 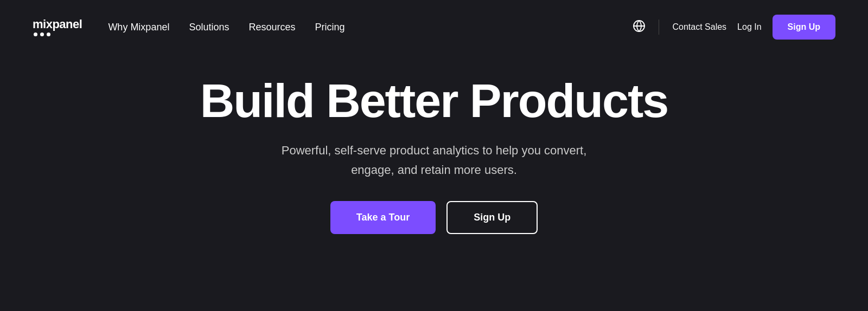 What do you see at coordinates (639, 27) in the screenshot?
I see `globe-icon` at bounding box center [639, 27].